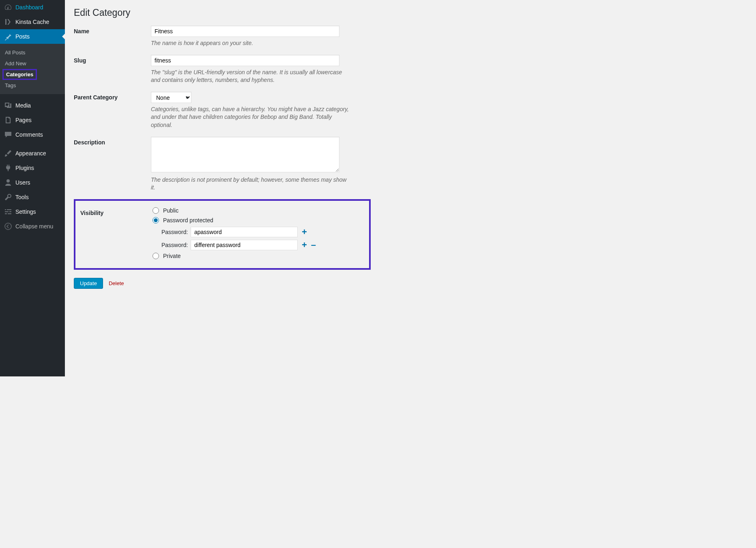 Image resolution: width=756 pixels, height=548 pixels. What do you see at coordinates (34, 226) in the screenshot?
I see `sidebar-label: Collapse menu` at bounding box center [34, 226].